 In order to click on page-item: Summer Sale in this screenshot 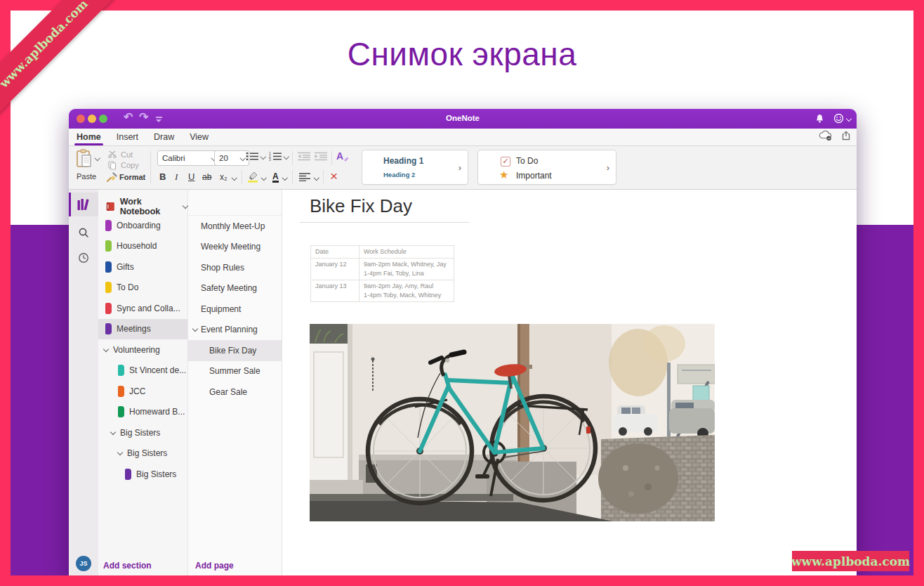, I will do `click(235, 372)`.